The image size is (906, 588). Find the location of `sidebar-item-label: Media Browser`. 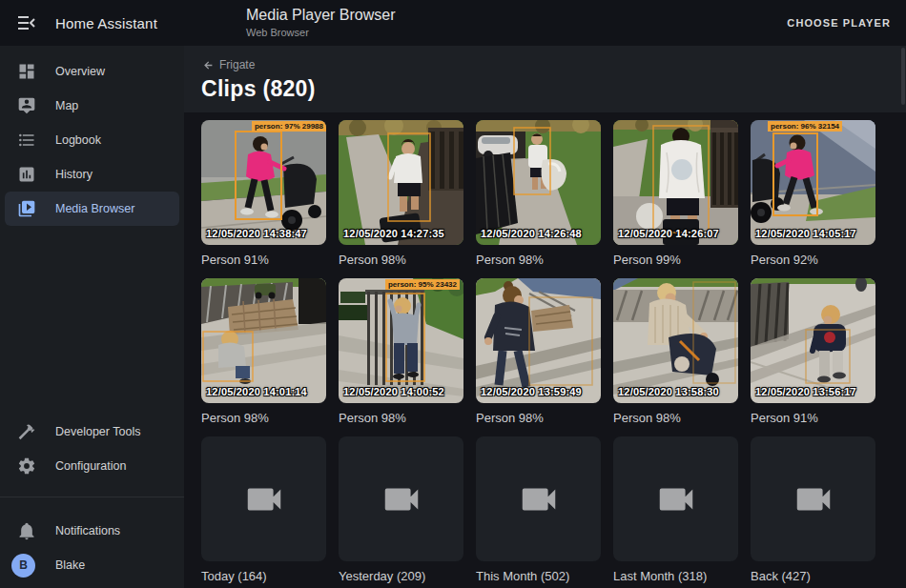

sidebar-item-label: Media Browser is located at coordinates (95, 209).